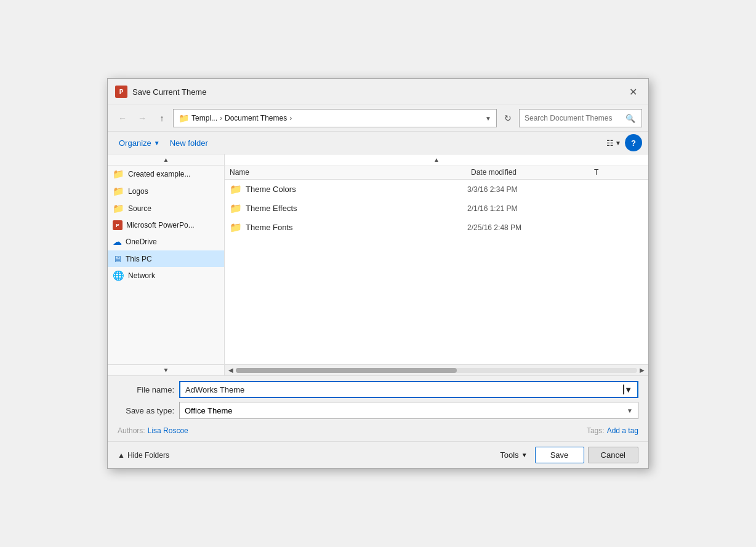 This screenshot has height=547, width=756. I want to click on tags-label: Tags:, so click(596, 431).